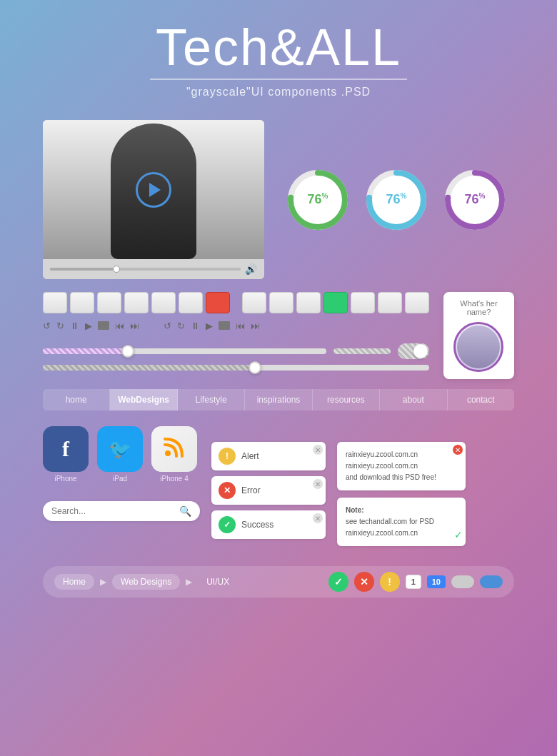 The image size is (557, 756). What do you see at coordinates (181, 326) in the screenshot?
I see `redo-icon-2: ↻` at bounding box center [181, 326].